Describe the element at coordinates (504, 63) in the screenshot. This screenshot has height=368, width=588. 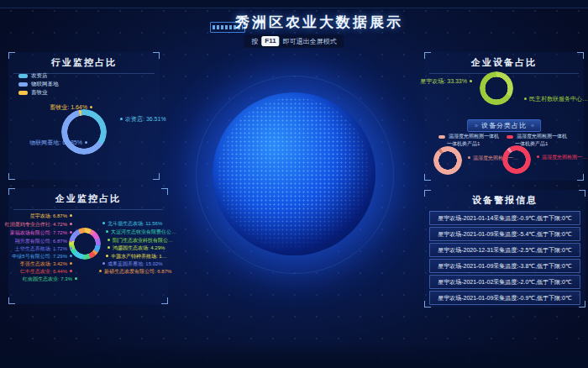
I see `panel-title-devices: 企业设备占比` at that location.